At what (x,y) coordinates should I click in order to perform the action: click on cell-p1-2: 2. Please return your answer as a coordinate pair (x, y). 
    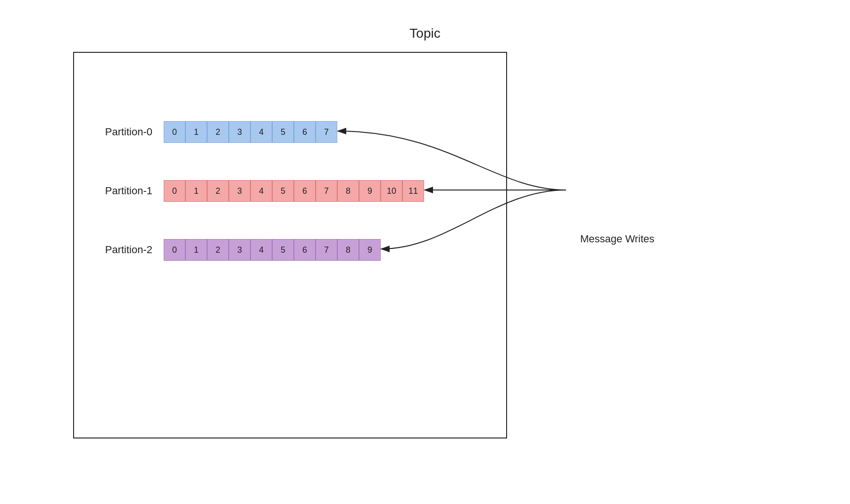
    Looking at the image, I should click on (218, 191).